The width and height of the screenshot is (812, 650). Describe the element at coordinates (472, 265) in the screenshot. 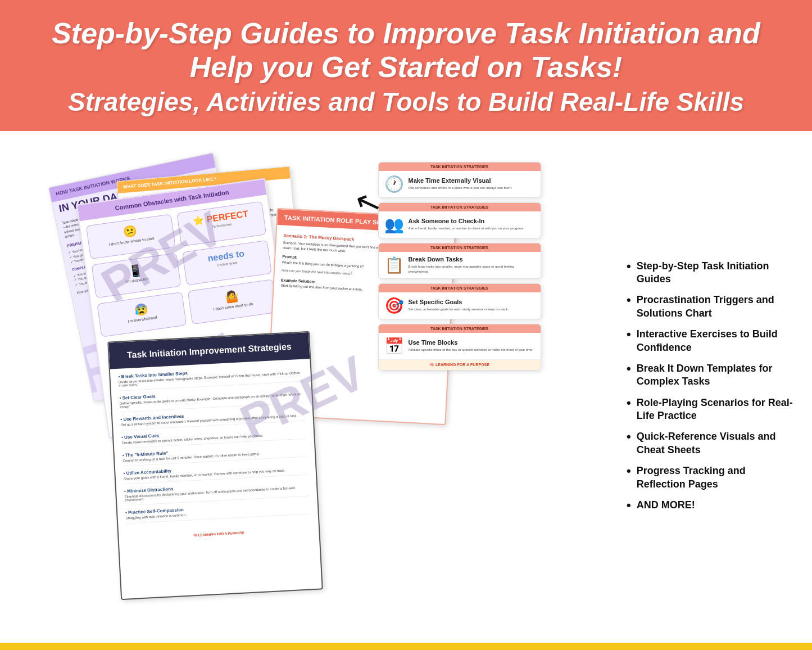

I see `break-content: Break Down Tasks Break large tasks into …` at that location.